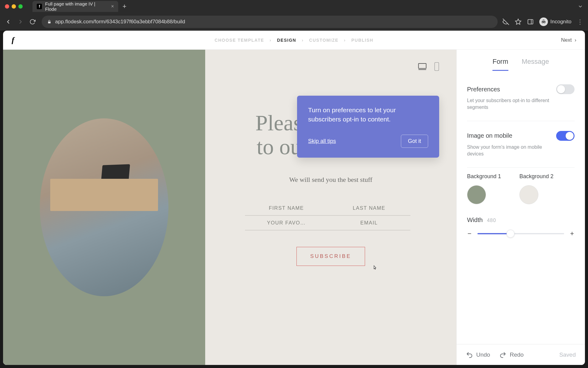  I want to click on lock-icon, so click(49, 22).